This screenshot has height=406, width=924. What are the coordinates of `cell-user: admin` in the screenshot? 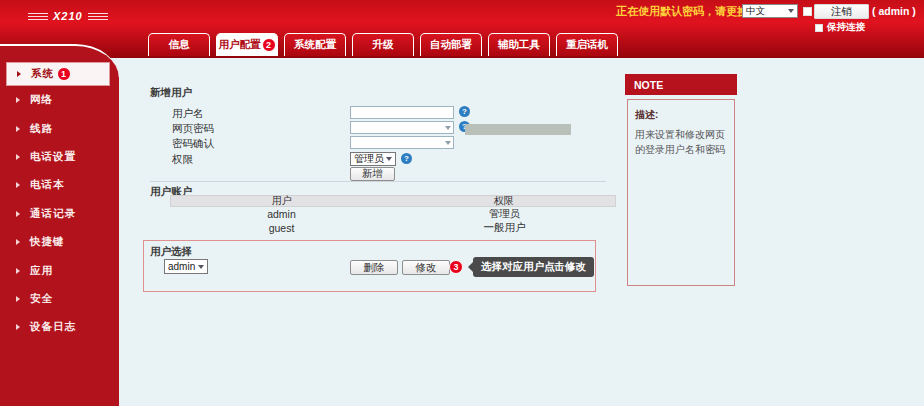 It's located at (282, 214).